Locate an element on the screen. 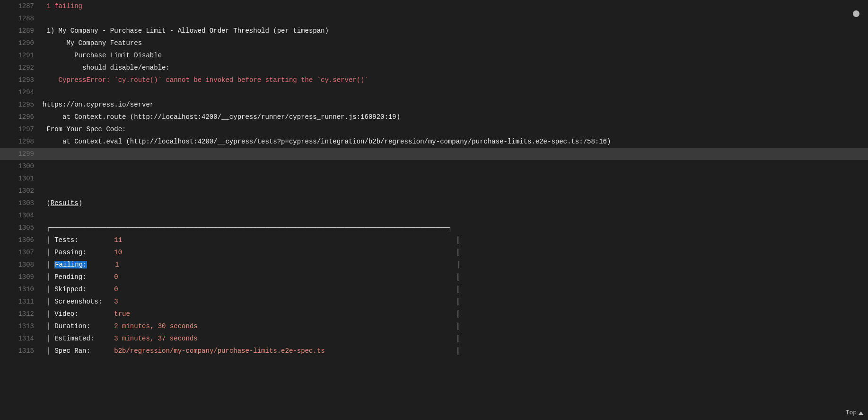 The image size is (868, 420). triangle-up-icon is located at coordinates (861, 413).